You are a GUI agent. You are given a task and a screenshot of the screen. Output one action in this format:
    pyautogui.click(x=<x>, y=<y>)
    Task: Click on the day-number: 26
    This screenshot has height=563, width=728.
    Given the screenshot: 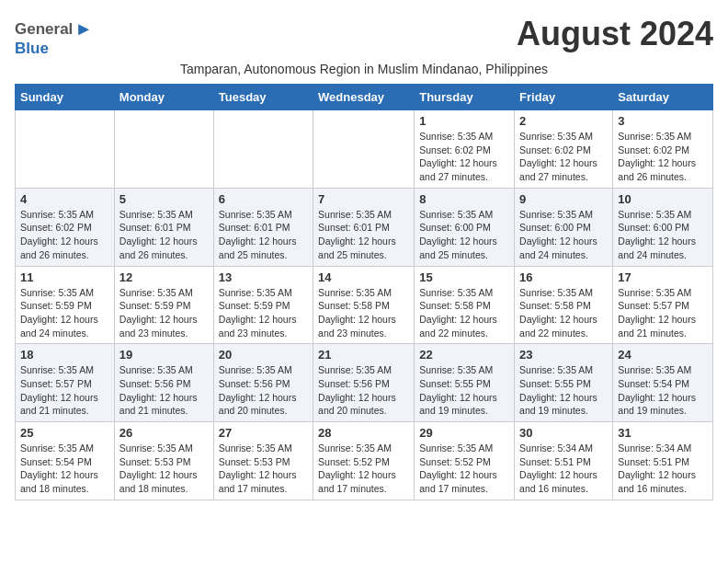 What is the action you would take?
    pyautogui.click(x=164, y=432)
    